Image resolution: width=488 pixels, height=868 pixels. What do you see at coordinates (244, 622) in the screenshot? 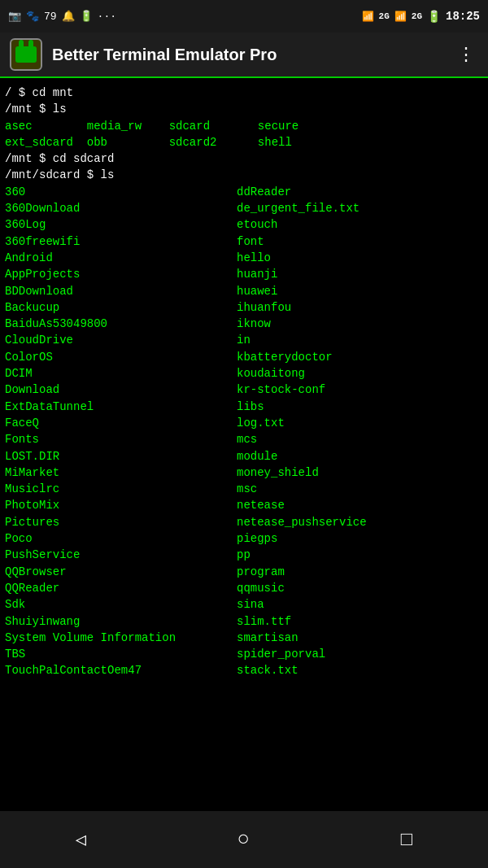
I see `terminal-line: Shuiyinwangslim.ttf` at bounding box center [244, 622].